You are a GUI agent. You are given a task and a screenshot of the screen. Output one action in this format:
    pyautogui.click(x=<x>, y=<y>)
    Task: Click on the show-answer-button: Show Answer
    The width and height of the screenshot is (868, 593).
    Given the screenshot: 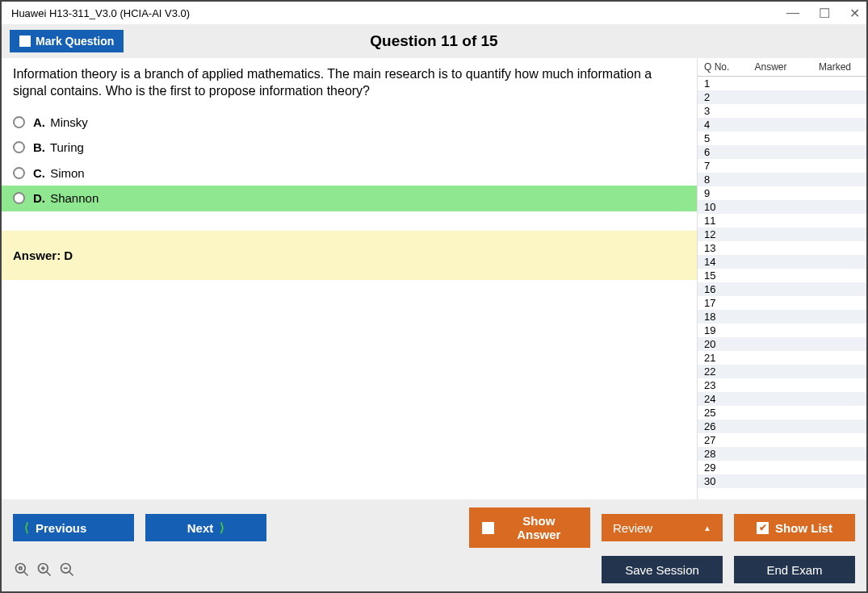 What is the action you would take?
    pyautogui.click(x=530, y=528)
    